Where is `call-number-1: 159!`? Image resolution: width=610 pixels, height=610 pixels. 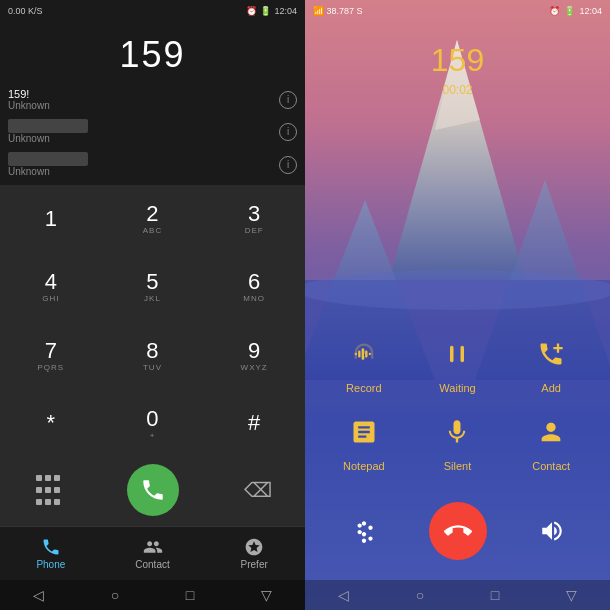 call-number-1: 159! is located at coordinates (29, 94).